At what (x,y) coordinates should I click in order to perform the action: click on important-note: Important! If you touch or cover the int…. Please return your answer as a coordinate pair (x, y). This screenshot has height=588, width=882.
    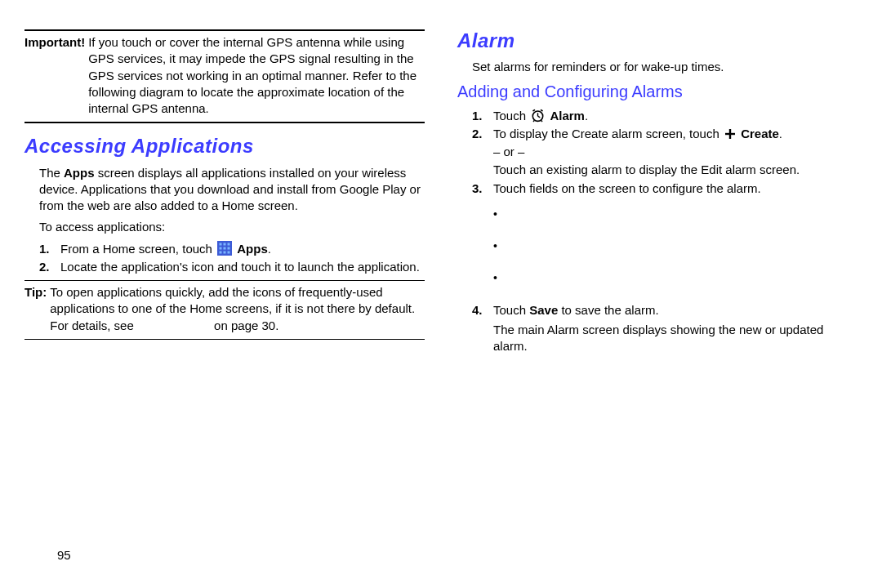
    Looking at the image, I should click on (225, 75).